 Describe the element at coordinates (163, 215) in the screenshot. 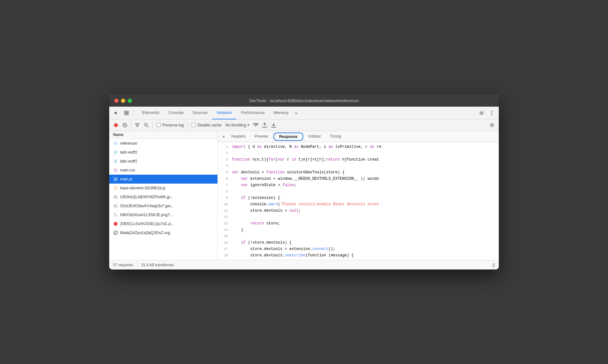

I see `list-item: h90CtfziXluvh1LSSKJE.png?...` at that location.